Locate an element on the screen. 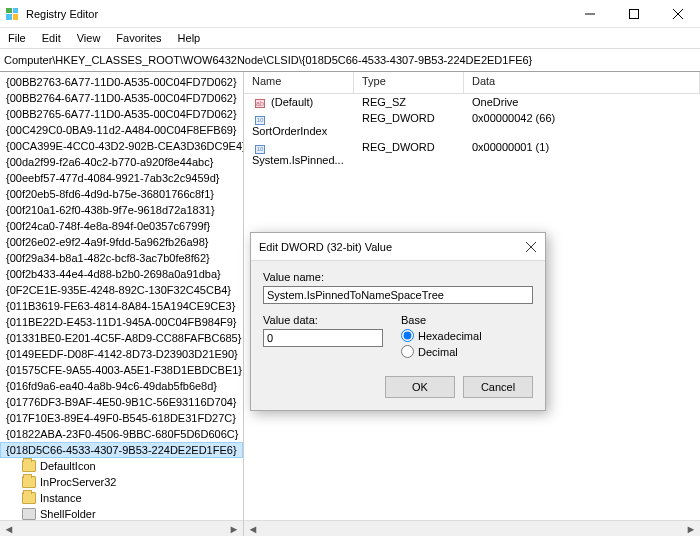  list-row: ab (Default)REG_SZOneDrive is located at coordinates (472, 102).